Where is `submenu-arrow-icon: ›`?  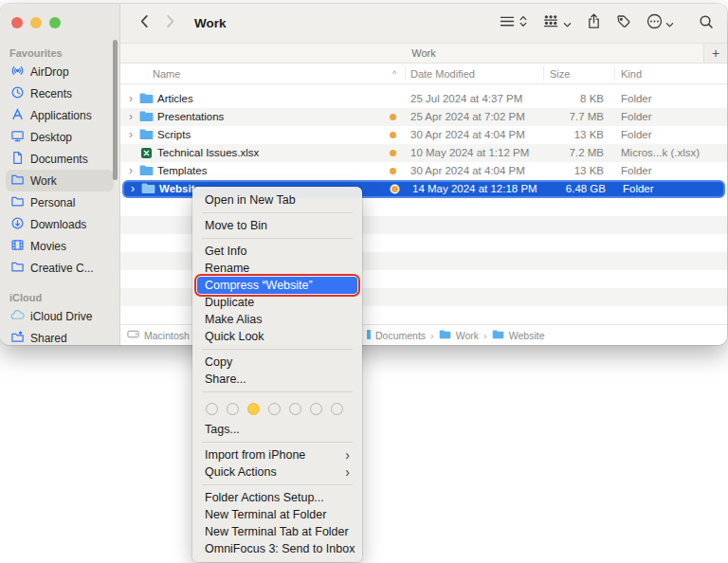 submenu-arrow-icon: › is located at coordinates (347, 472).